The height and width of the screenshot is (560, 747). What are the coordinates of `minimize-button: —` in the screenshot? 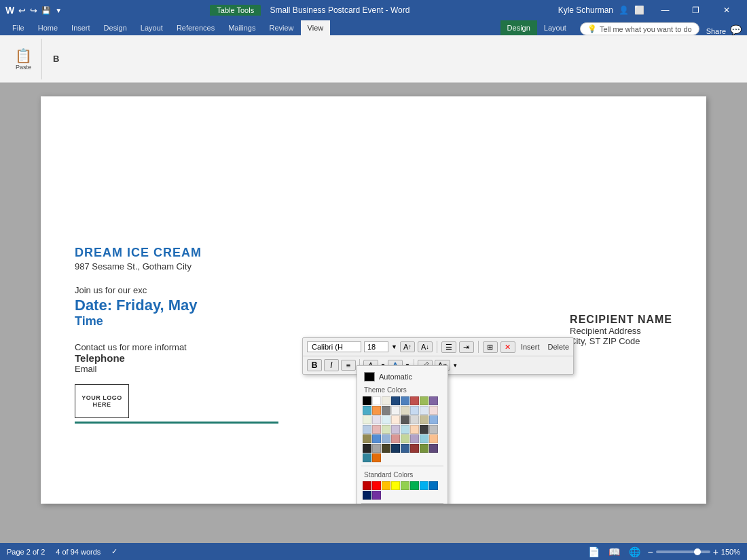 It's located at (666, 10).